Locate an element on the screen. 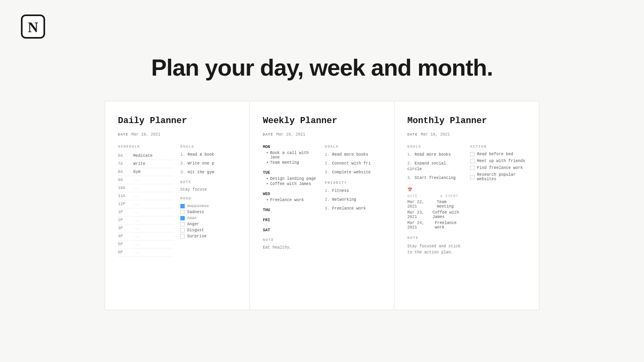 This screenshot has height=362, width=644. task-6a: Meditate is located at coordinates (143, 156).